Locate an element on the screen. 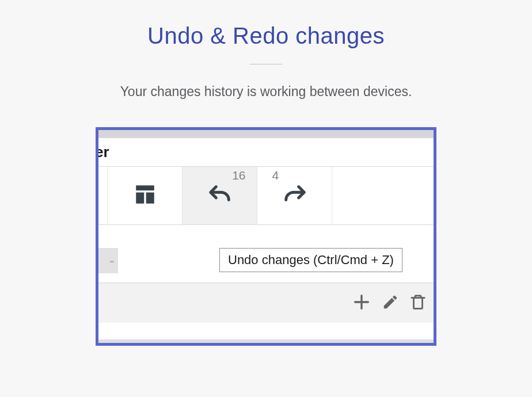 The width and height of the screenshot is (532, 397). content-area: - Undo changes (Ctrl/Cmd + Z) is located at coordinates (266, 254).